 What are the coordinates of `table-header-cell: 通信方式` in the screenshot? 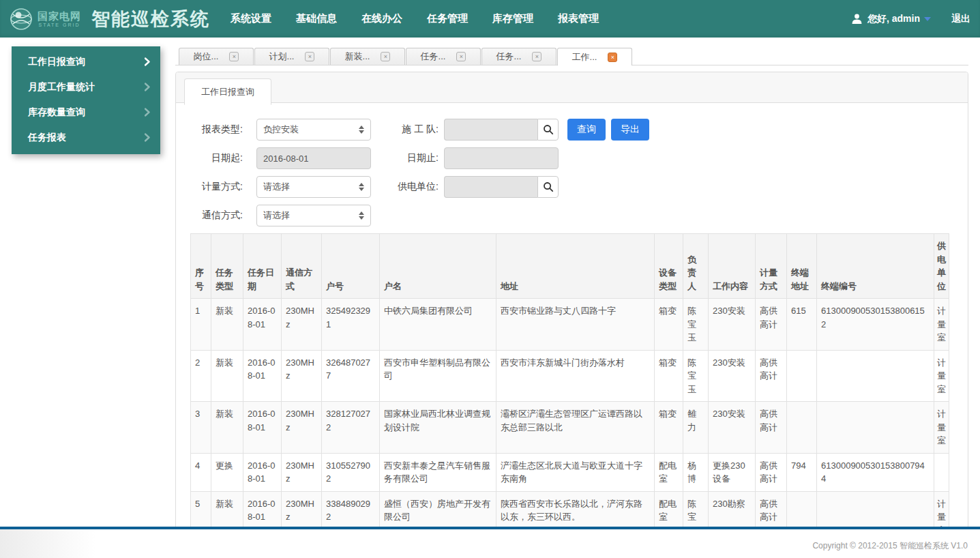 It's located at (301, 266).